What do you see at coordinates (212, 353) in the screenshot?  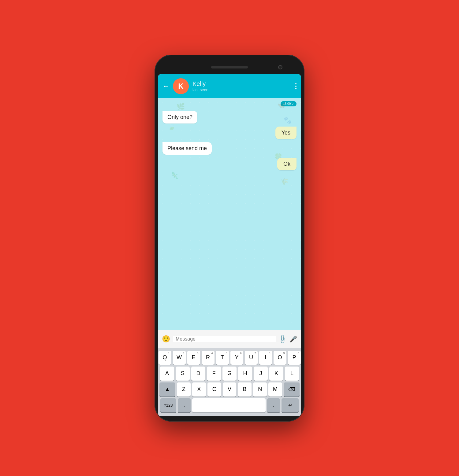 I see `key-num: 4` at bounding box center [212, 353].